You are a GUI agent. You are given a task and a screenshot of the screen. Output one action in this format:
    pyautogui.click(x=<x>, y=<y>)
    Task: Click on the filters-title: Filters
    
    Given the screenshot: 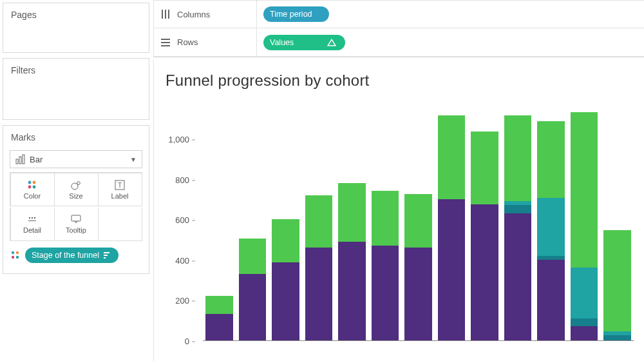 What is the action you would take?
    pyautogui.click(x=76, y=69)
    